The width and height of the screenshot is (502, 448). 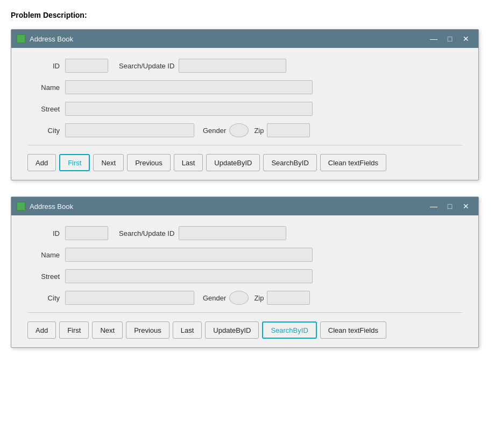 What do you see at coordinates (44, 277) in the screenshot?
I see `street-label-2: Street` at bounding box center [44, 277].